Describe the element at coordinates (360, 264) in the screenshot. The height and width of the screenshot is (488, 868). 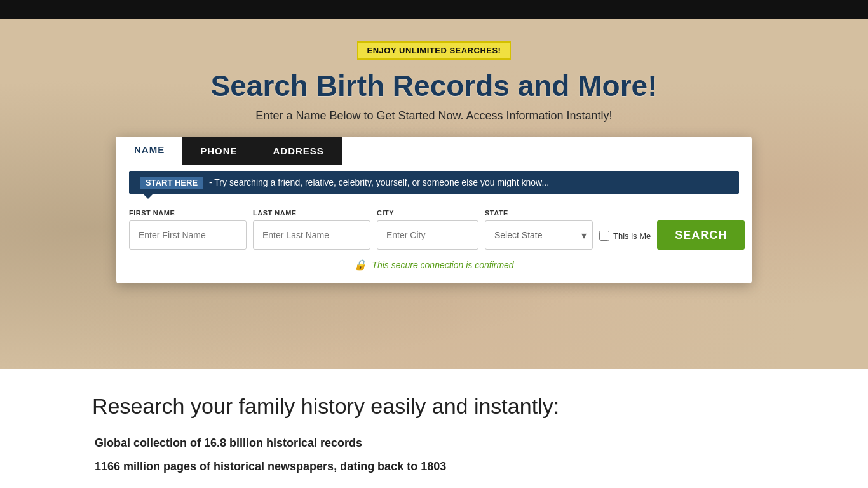
I see `lock-icon: 🔒` at that location.